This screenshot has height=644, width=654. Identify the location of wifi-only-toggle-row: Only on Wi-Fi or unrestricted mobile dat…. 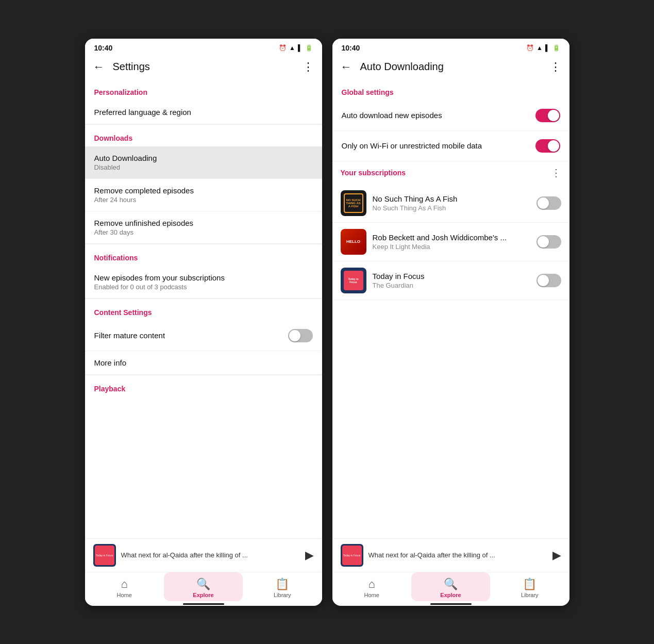
(451, 146).